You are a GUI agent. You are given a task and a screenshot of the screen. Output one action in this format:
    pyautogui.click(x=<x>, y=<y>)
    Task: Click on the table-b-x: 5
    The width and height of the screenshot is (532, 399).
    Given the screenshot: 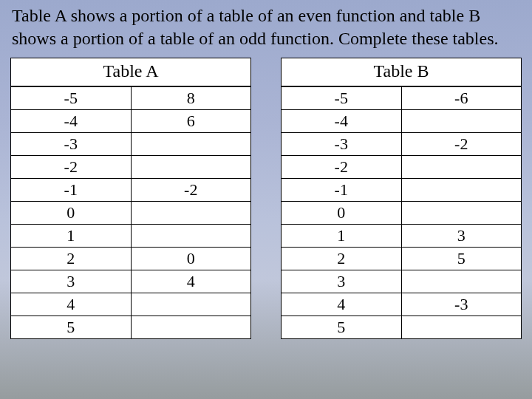 What is the action you would take?
    pyautogui.click(x=341, y=328)
    